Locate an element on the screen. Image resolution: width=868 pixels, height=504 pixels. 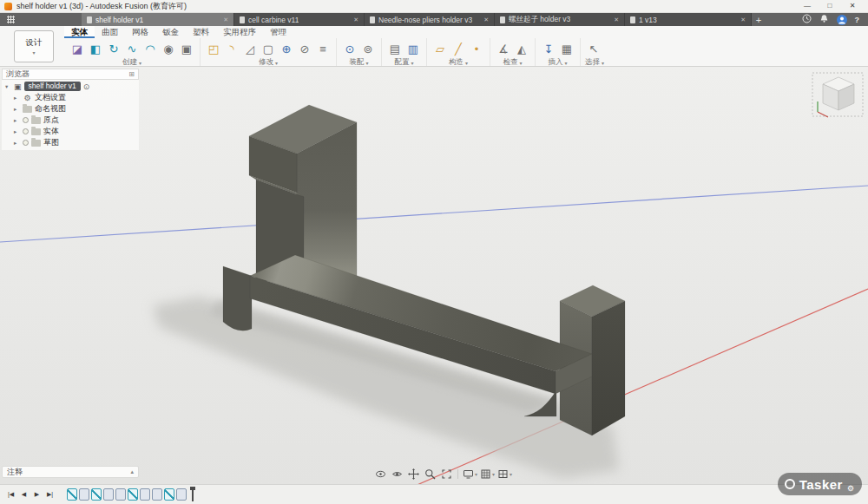
chamfer-icon: ◿ is located at coordinates (250, 49).